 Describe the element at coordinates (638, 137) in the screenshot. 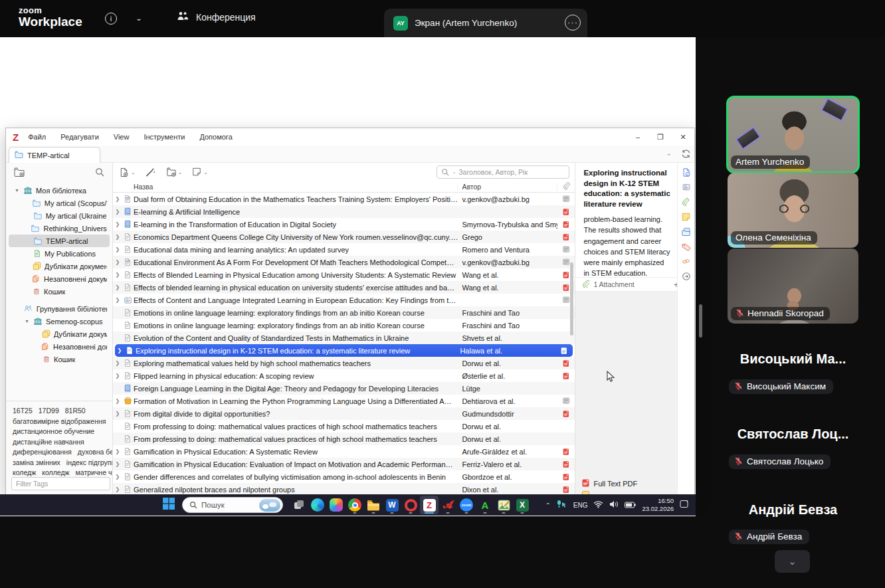

I see `minimize-button: –` at that location.